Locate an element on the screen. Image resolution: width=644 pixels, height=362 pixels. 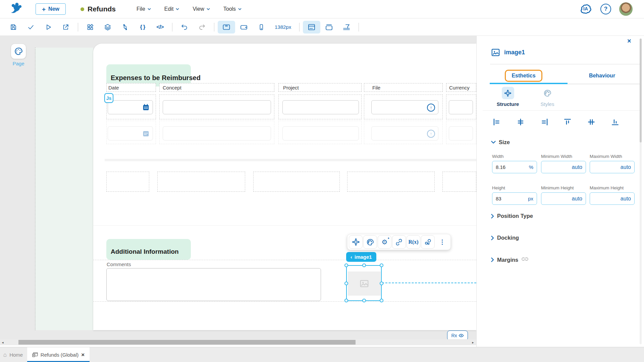
section-position-type: Position Type is located at coordinates (512, 216).